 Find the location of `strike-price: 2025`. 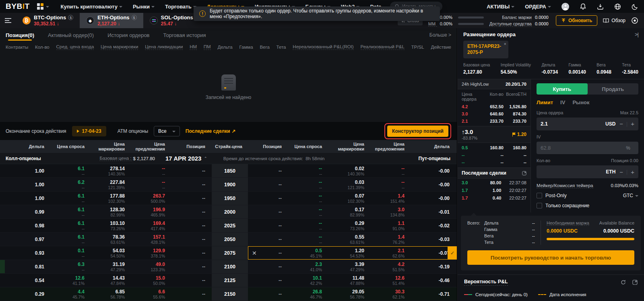

strike-price: 2025 is located at coordinates (230, 225).